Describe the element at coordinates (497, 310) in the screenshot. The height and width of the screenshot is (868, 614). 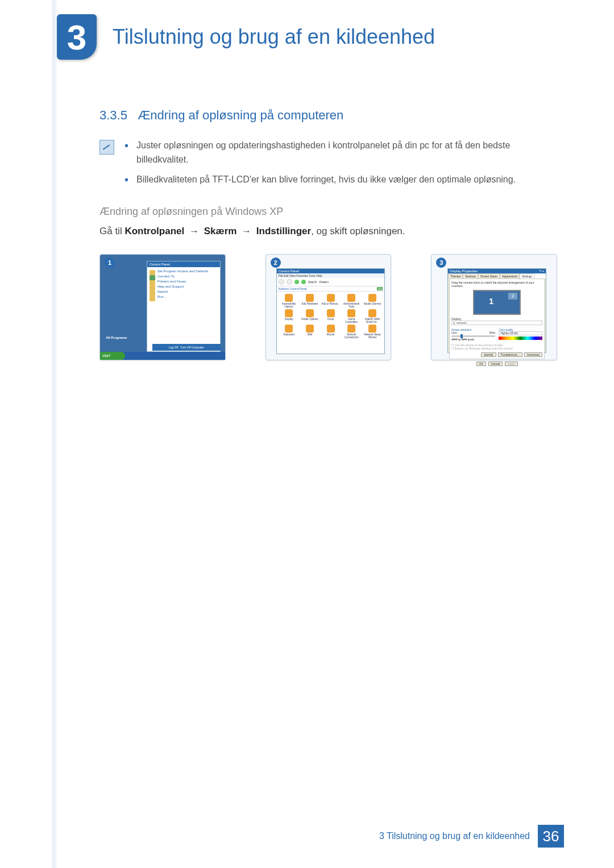
I see `display-properties-dialog: Display Properties ? × Themes Desktop Sc…` at that location.